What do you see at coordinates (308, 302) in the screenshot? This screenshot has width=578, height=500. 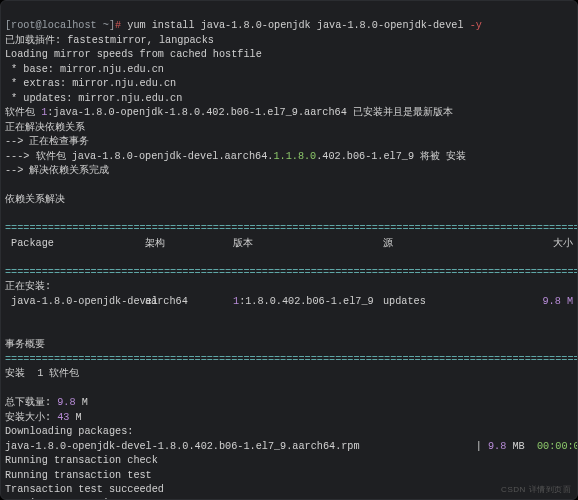 I see `cell-version: 1:1.8.0.402.b06-1.el7_9` at bounding box center [308, 302].